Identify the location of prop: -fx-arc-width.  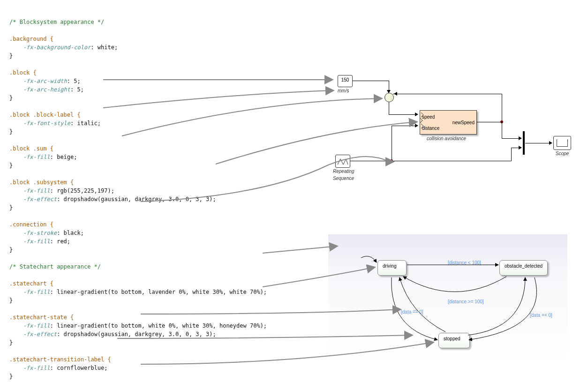
(38, 81).